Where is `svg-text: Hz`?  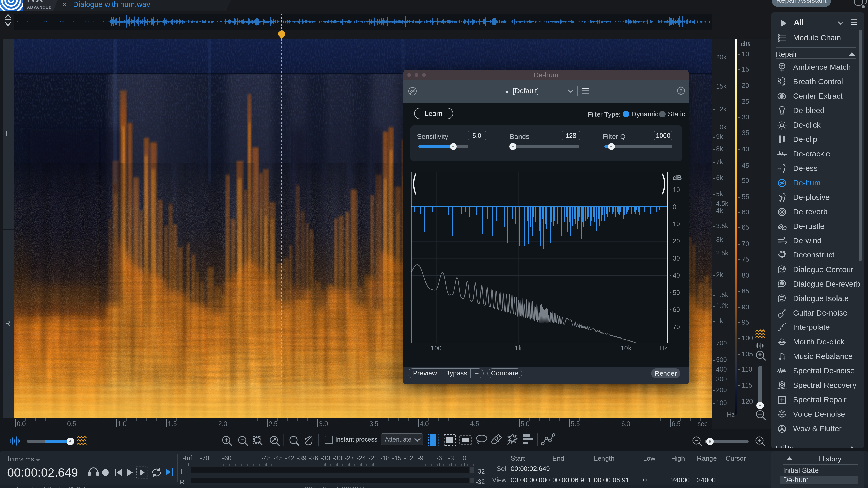
svg-text: Hz is located at coordinates (663, 348).